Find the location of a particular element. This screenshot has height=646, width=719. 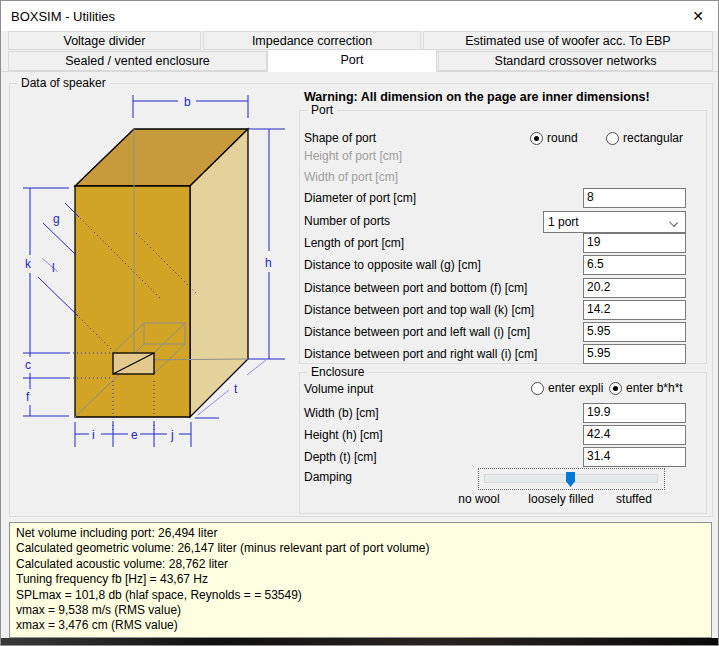

result-line: SPLmax = 101,8 db (hlaf space, Reynolds … is located at coordinates (364, 596).